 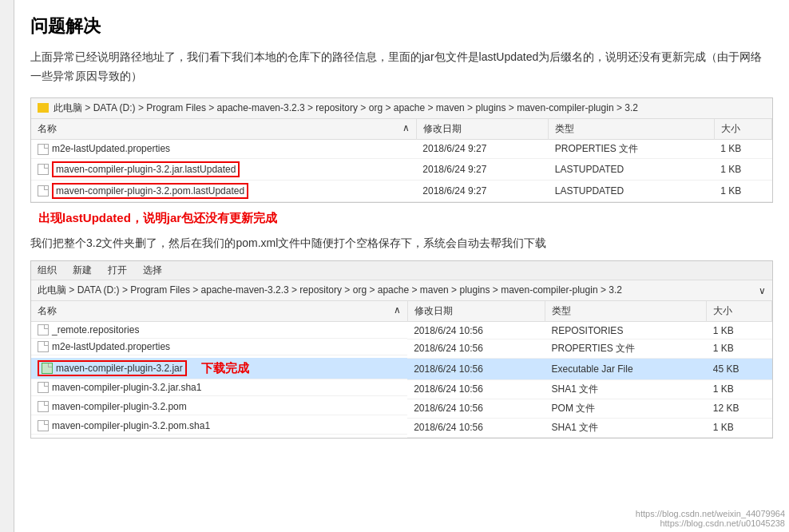 I want to click on table-row: maven-compiler-plugin-3.2.pom.lastUpdate…, so click(x=402, y=190).